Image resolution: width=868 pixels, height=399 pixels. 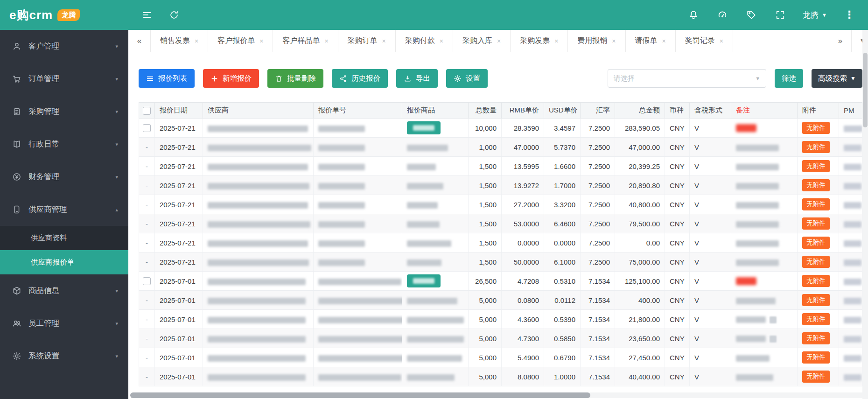 I want to click on toolbar-button: 新增报价, so click(x=231, y=78).